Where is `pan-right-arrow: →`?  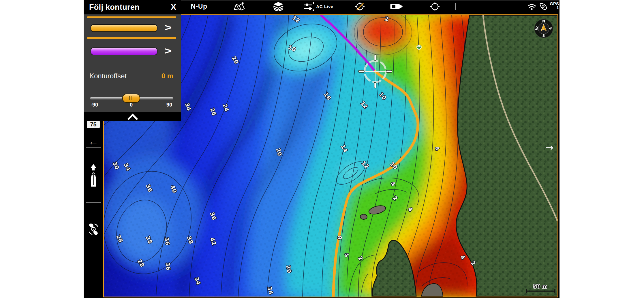
pan-right-arrow: → is located at coordinates (550, 147).